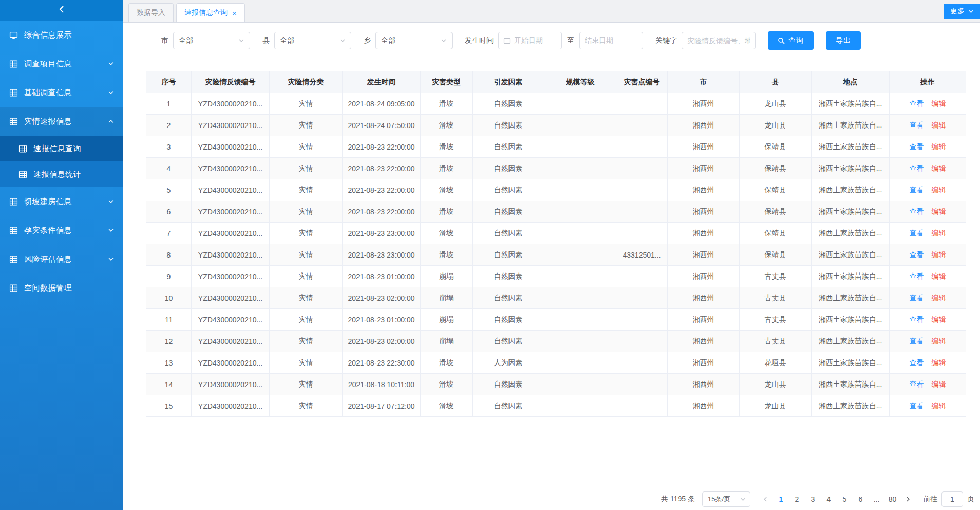 The image size is (980, 510). I want to click on page-number: 3, so click(813, 499).